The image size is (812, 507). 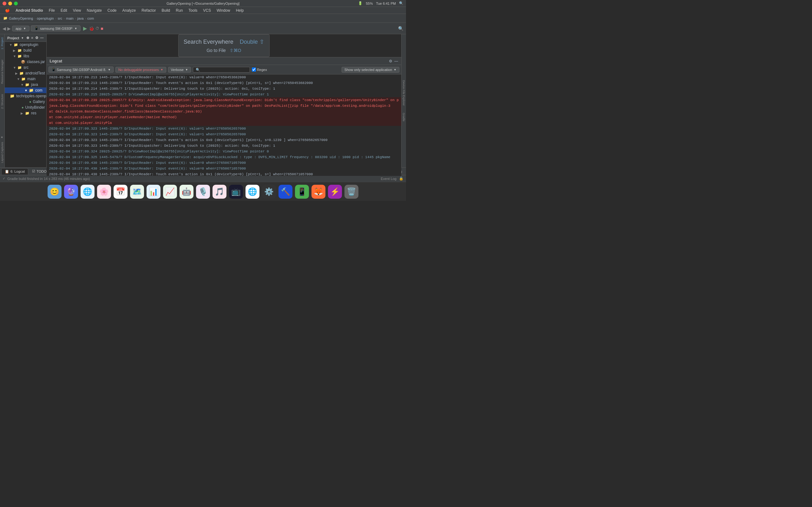 What do you see at coordinates (21, 29) in the screenshot?
I see `app-selector: app ▼` at bounding box center [21, 29].